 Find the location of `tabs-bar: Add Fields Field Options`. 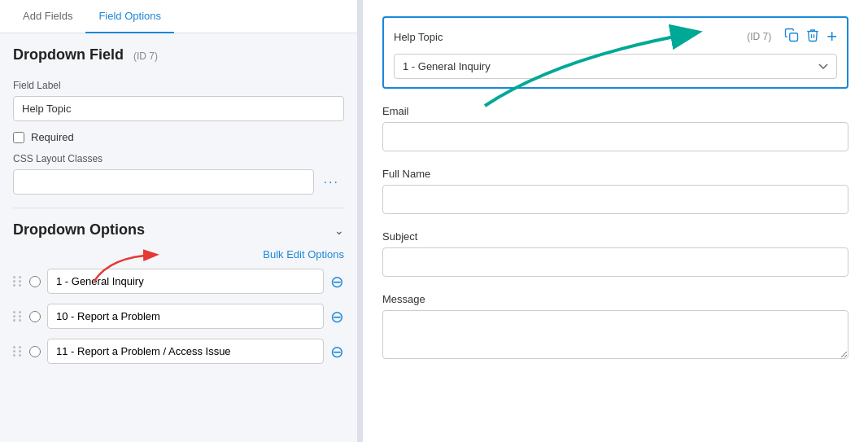

tabs-bar: Add Fields Field Options is located at coordinates (179, 16).